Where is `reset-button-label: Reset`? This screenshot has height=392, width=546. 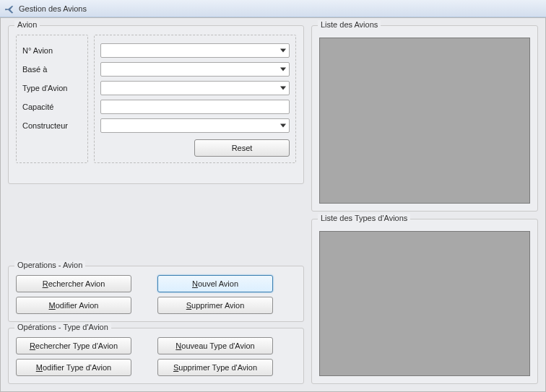
reset-button-label: Reset is located at coordinates (243, 148).